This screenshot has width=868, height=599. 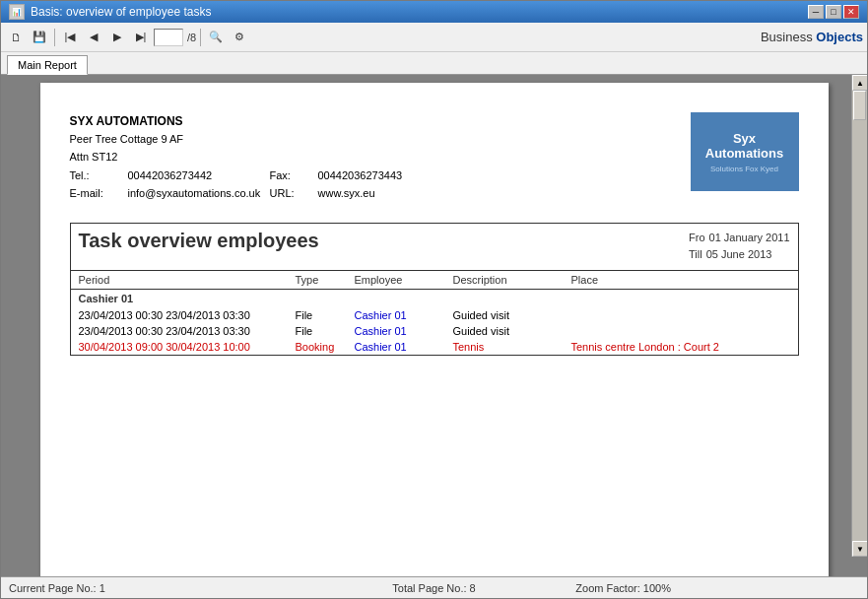 I want to click on table-row: 30/04/2013 09:00 30/04/2013 10:00 Bookin…, so click(x=434, y=347).